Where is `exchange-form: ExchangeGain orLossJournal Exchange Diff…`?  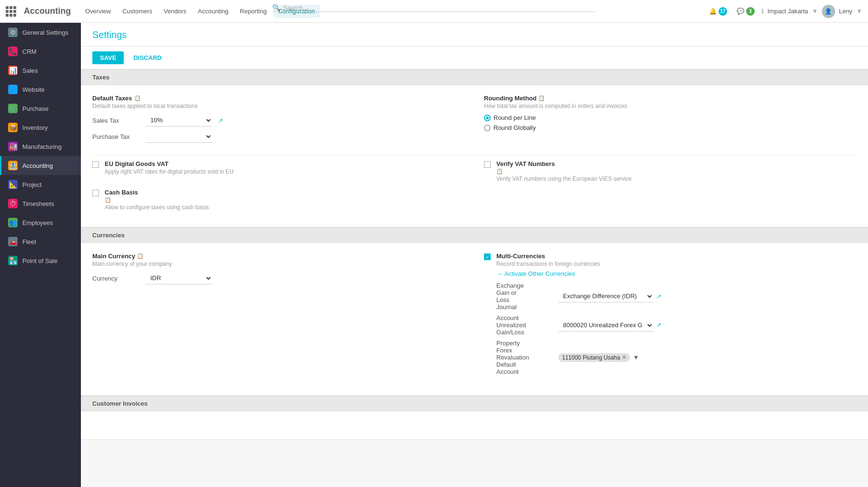 exchange-form: ExchangeGain orLossJournal Exchange Diff… is located at coordinates (677, 329).